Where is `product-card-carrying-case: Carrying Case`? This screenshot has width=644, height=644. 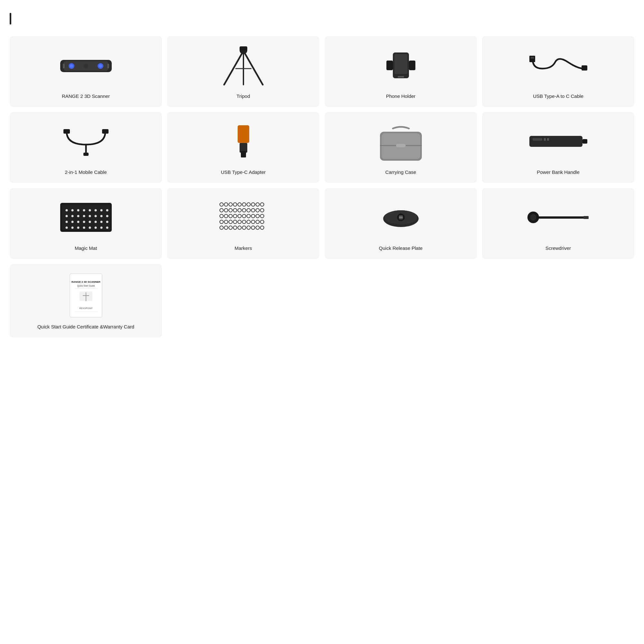 product-card-carrying-case: Carrying Case is located at coordinates (401, 147).